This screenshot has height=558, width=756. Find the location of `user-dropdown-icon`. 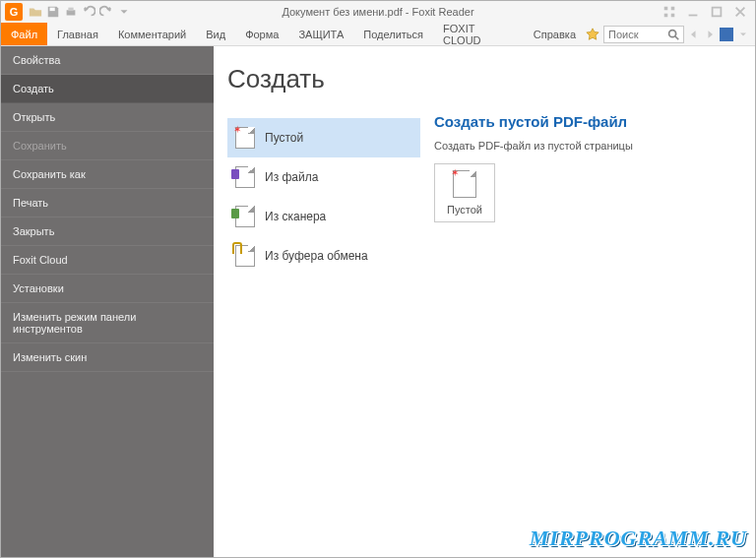

user-dropdown-icon is located at coordinates (743, 34).